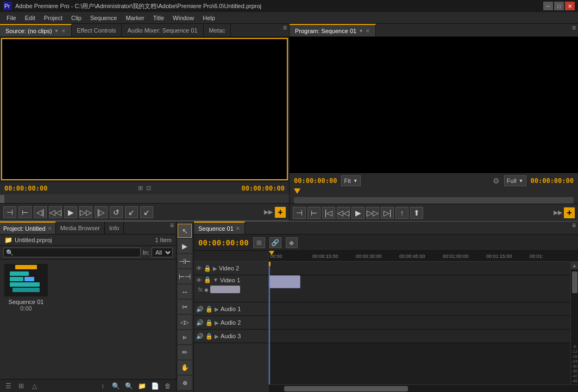 This screenshot has width=578, height=392. I want to click on video1-lock-icon: 🔒, so click(208, 280).